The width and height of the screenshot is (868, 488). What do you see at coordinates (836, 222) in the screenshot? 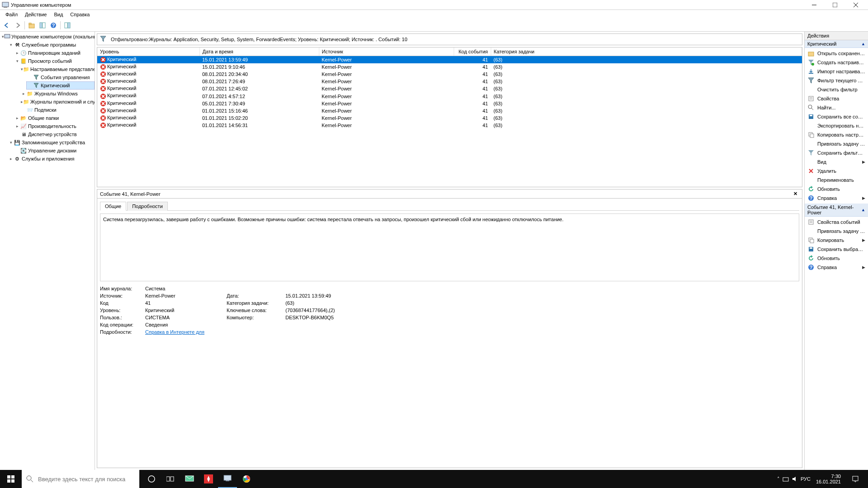
I see `action-item: Свойства событий` at bounding box center [836, 222].